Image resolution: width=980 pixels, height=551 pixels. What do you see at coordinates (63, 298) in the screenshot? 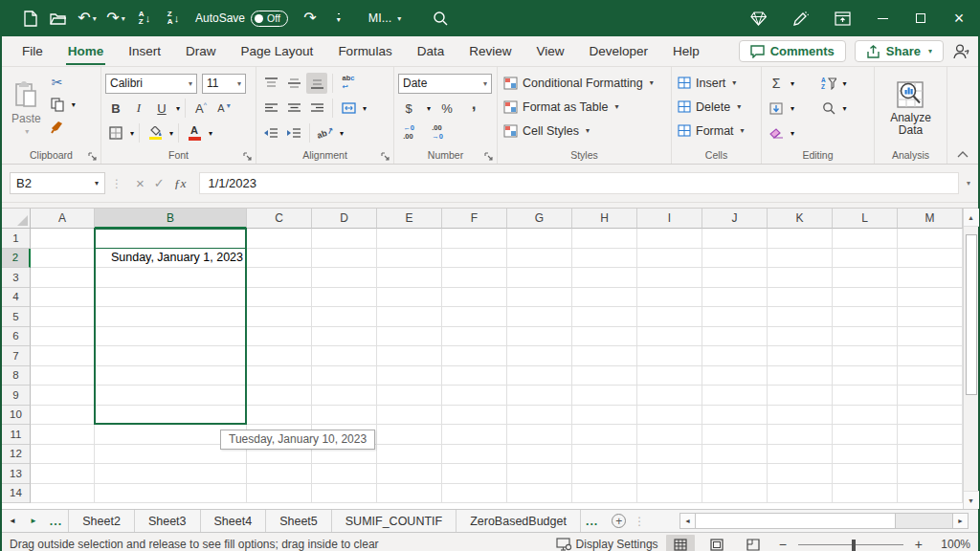
I see `cell-A4` at bounding box center [63, 298].